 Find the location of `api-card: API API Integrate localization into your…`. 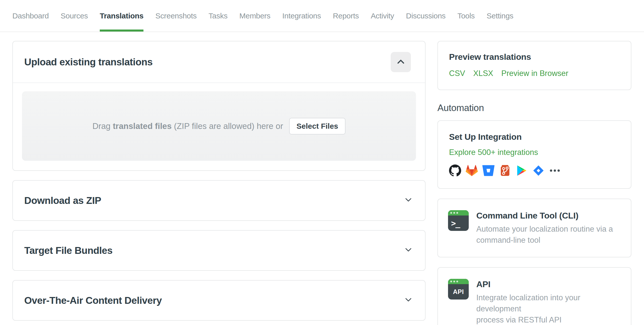

api-card: API API Integrate localization into your… is located at coordinates (534, 296).